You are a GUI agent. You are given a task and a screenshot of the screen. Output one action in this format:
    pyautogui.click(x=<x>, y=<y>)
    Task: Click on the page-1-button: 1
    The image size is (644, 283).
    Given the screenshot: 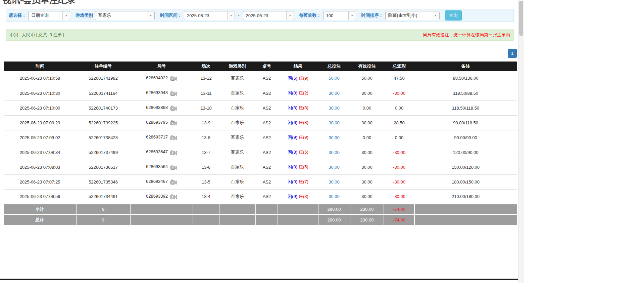 What is the action you would take?
    pyautogui.click(x=512, y=53)
    